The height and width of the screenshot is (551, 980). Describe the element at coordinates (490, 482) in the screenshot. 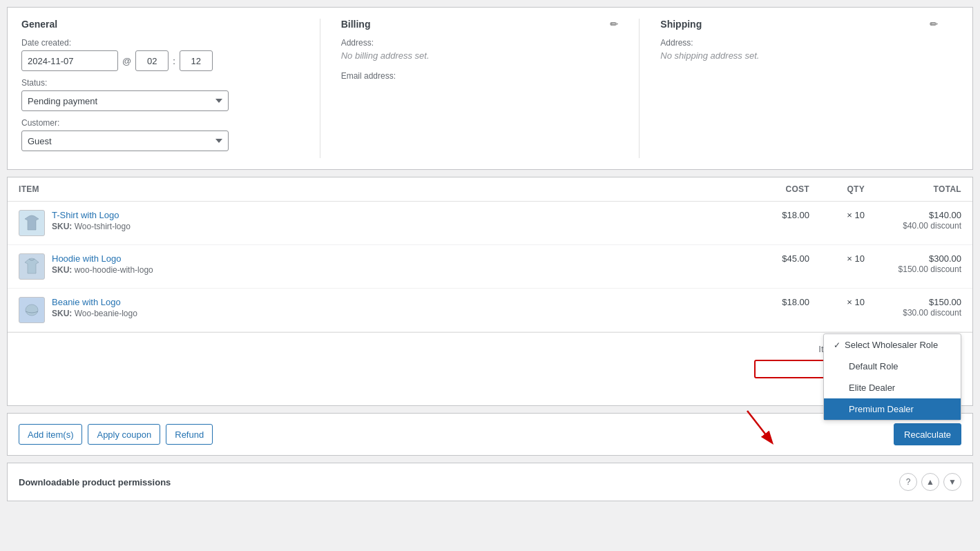

I see `downloadable-section: Downloadable product permissions ? ▲ ▼` at that location.